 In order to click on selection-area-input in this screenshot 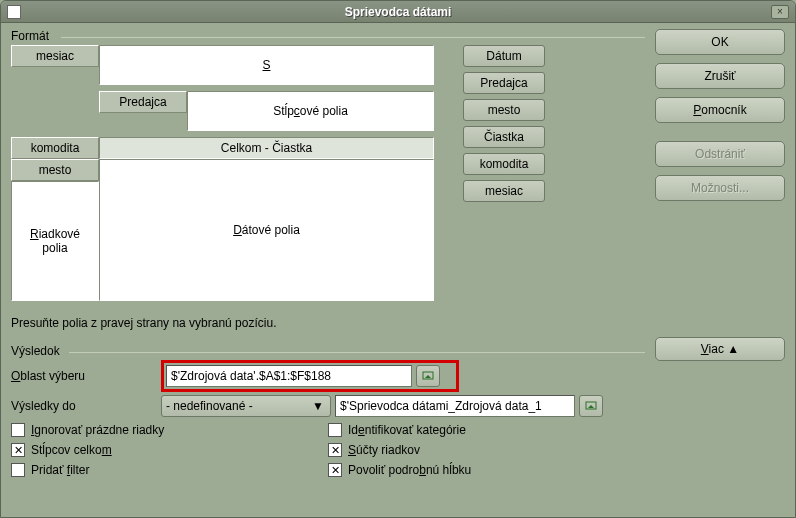, I will do `click(289, 376)`.